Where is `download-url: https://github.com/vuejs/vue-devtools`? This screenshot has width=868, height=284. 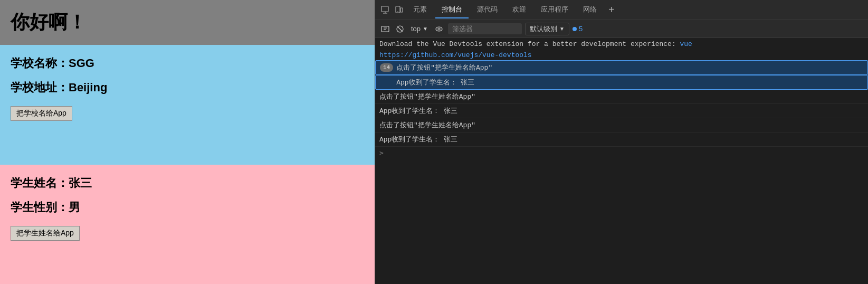
download-url: https://github.com/vuejs/vue-devtools is located at coordinates (456, 55).